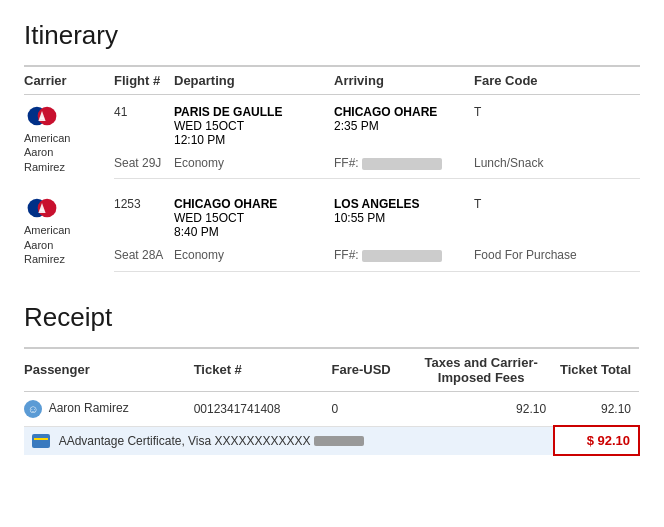  I want to click on flight-row-2: American Aaron Ramirez 1253 CHICAGO OHAR…, so click(332, 216).